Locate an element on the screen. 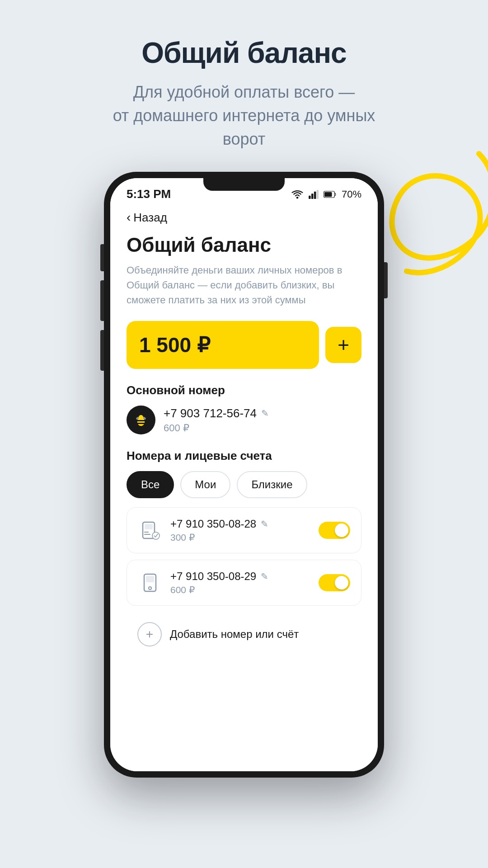  accounts-section-label: Номера и лицевые счета is located at coordinates (244, 456).